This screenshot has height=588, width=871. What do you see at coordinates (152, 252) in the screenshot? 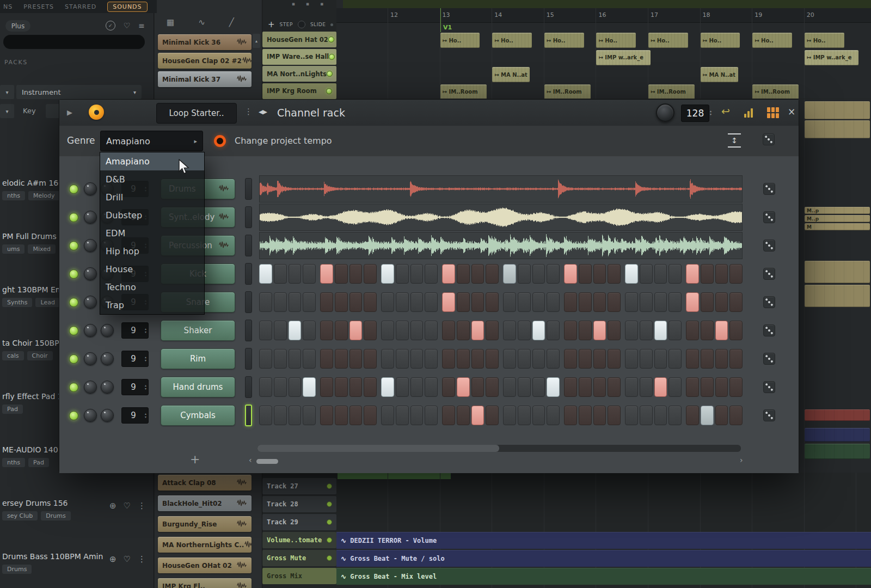
I see `genre-option-hip-hop: Hip hop` at bounding box center [152, 252].